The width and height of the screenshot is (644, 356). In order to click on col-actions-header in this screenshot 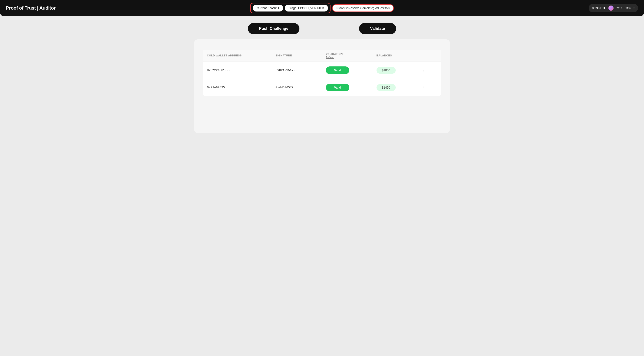, I will do `click(428, 56)`.